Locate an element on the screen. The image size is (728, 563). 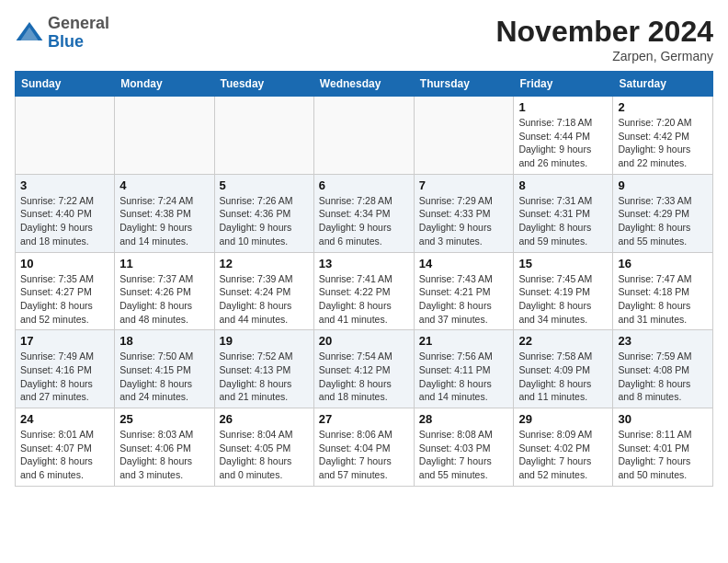
calendar-cell: 28Sunrise: 8:08 AM Sunset: 4:03 PM Dayli… is located at coordinates (463, 447).